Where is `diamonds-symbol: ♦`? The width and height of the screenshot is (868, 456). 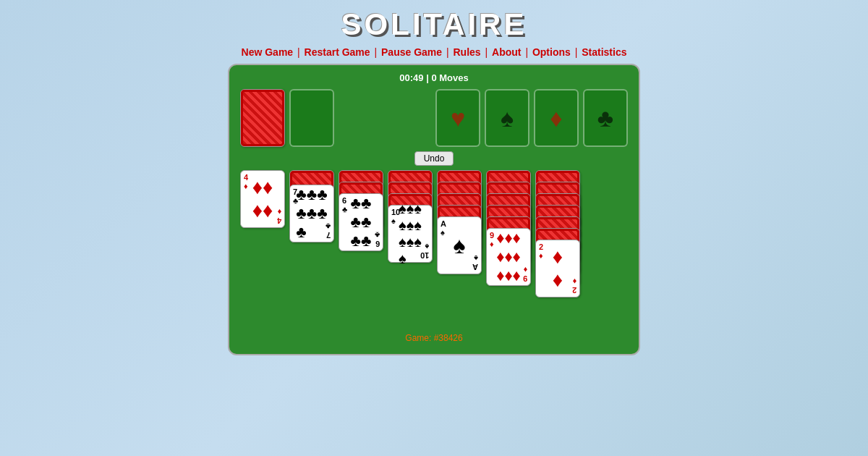
diamonds-symbol: ♦ is located at coordinates (556, 119).